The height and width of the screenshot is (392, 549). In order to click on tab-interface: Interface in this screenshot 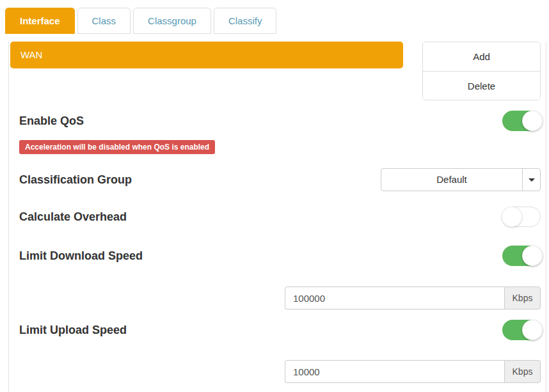, I will do `click(40, 20)`.